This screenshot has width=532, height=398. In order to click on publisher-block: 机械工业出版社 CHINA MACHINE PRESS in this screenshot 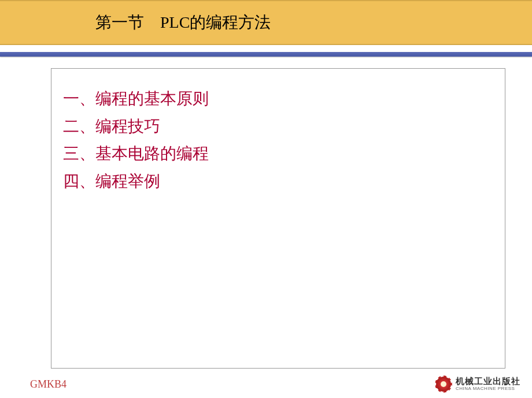, I will do `click(478, 384)`.